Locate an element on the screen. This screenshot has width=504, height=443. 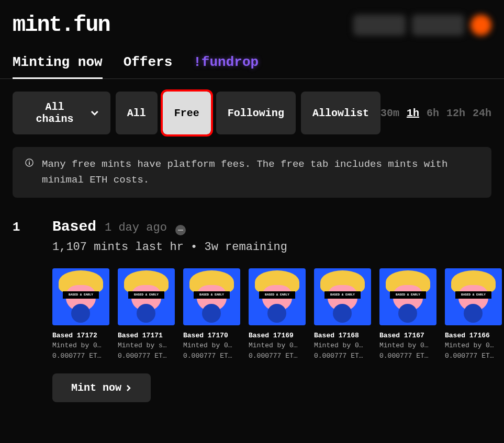
time-filter-12h: 12h is located at coordinates (456, 113).